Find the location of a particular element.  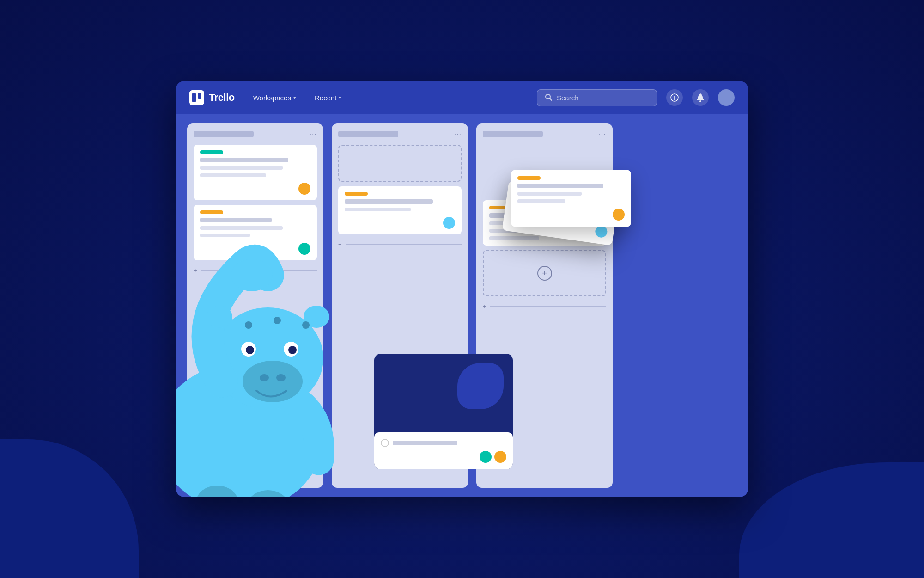

workspaces-chevron-icon: ▾ is located at coordinates (295, 98).